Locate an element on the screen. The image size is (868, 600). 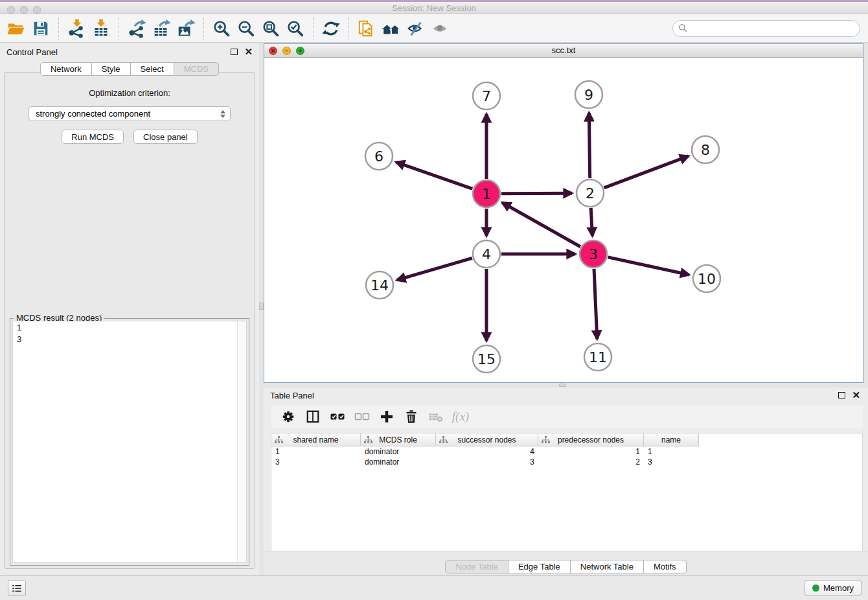
zoom-in-button is located at coordinates (222, 29).